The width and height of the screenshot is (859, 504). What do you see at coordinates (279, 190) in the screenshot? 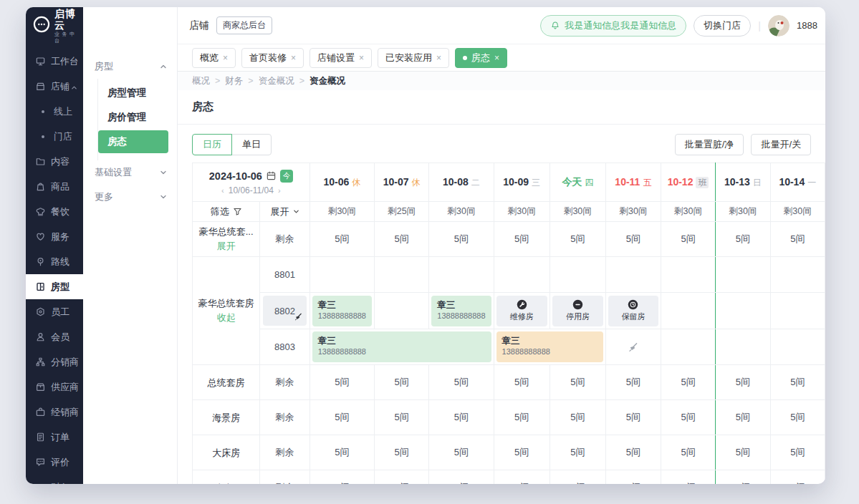
I see `next-range-arrow: ›` at bounding box center [279, 190].